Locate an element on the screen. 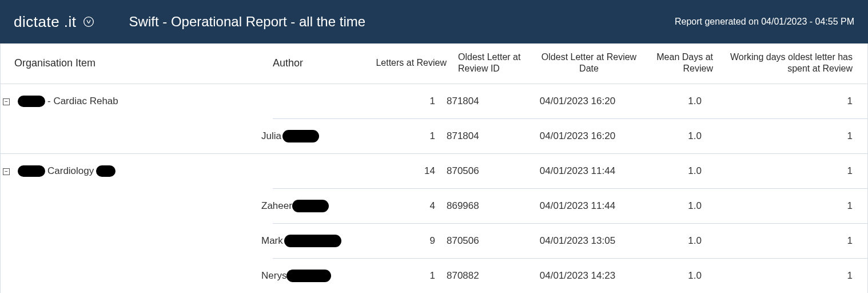 Image resolution: width=868 pixels, height=293 pixels. col-header-working-days: Working days oldest letter has spent at … is located at coordinates (789, 63).